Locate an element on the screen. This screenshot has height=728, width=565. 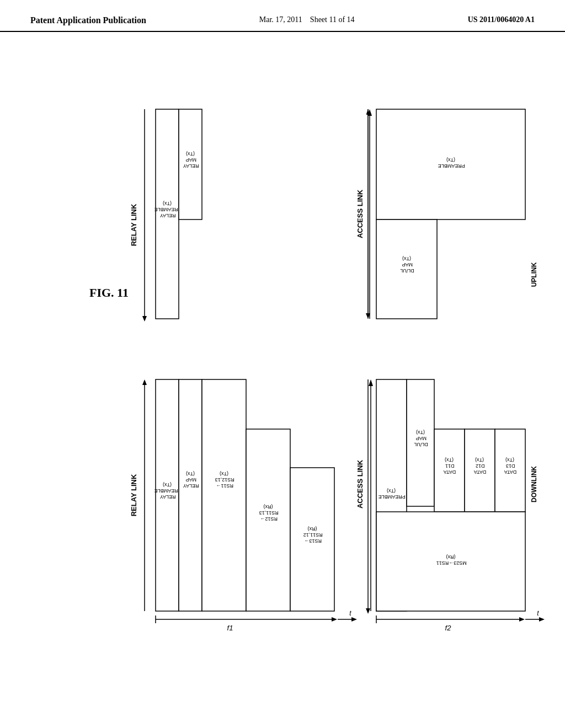
header-center: Mar. 17, 2011 Sheet 11 of 14 is located at coordinates (307, 20).